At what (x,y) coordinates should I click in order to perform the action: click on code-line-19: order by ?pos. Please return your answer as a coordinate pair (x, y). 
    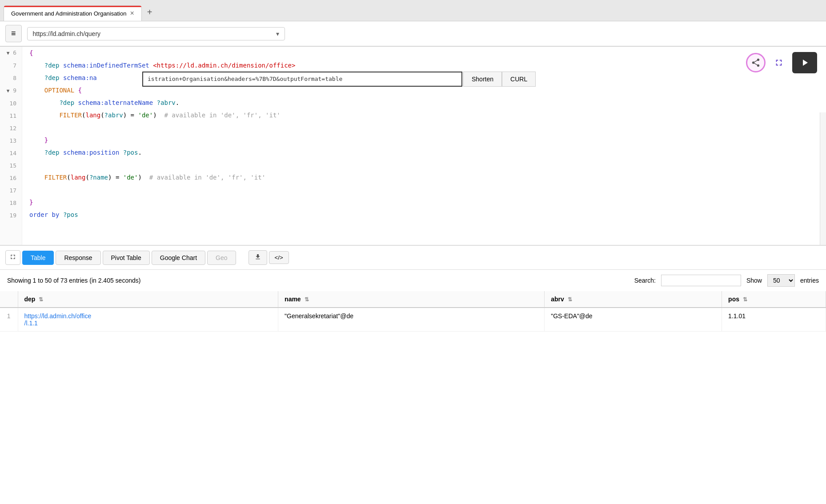
    Looking at the image, I should click on (424, 215).